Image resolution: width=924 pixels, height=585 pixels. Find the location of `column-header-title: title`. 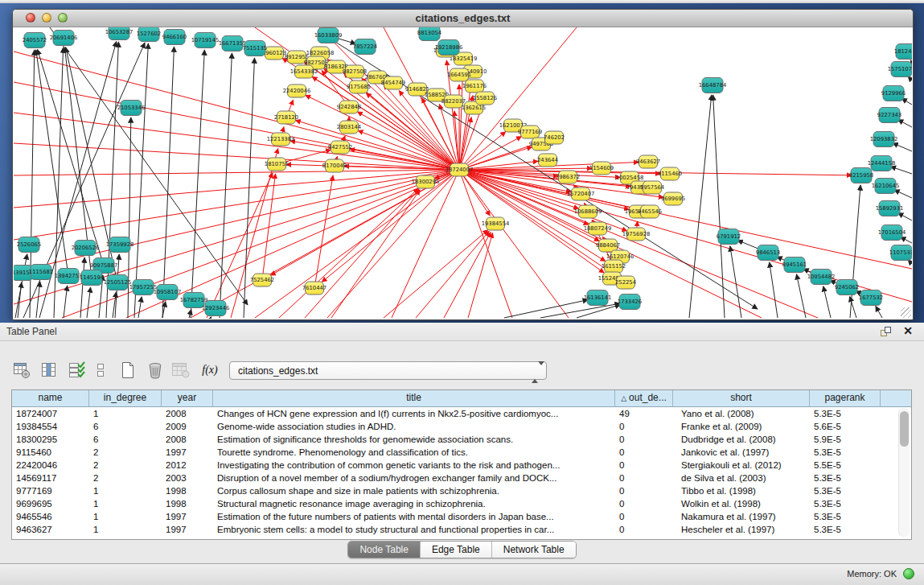

column-header-title: title is located at coordinates (414, 398).